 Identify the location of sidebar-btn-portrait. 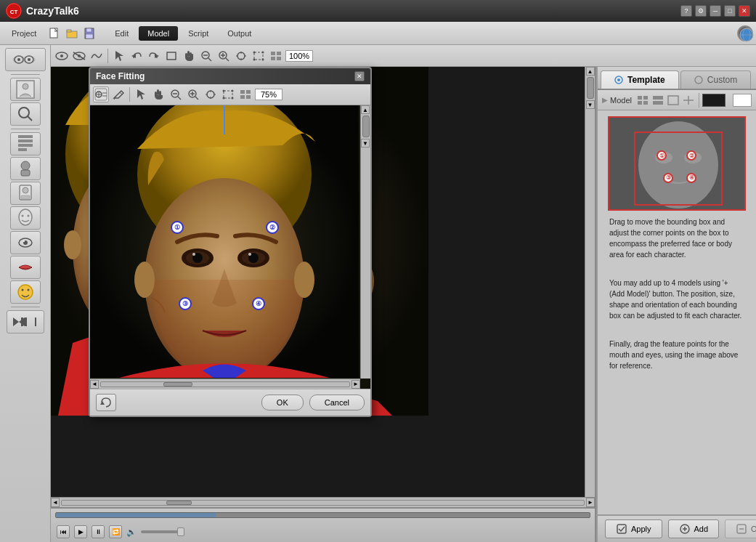
(25, 89).